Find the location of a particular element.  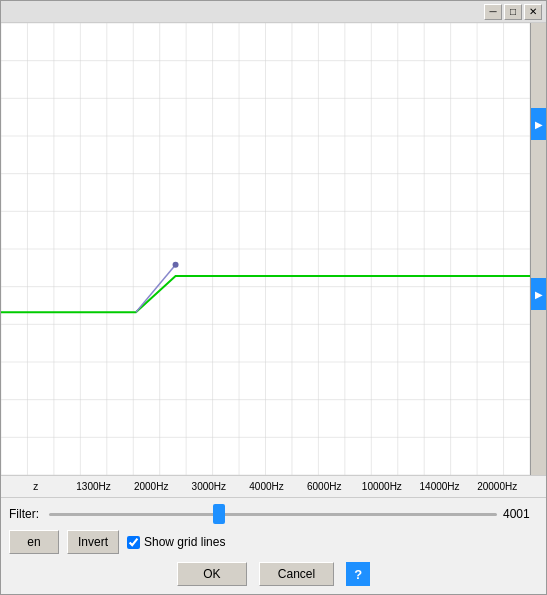

scroll-down-button: ▶ is located at coordinates (539, 294).